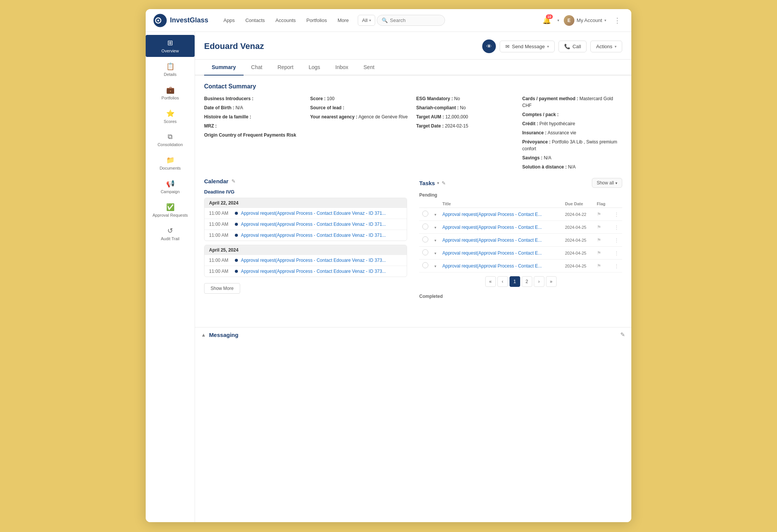  I want to click on tab-inbox: Inbox, so click(342, 68).